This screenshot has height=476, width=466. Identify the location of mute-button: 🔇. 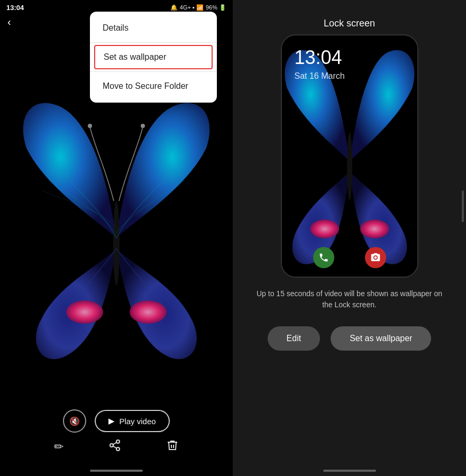
(75, 421).